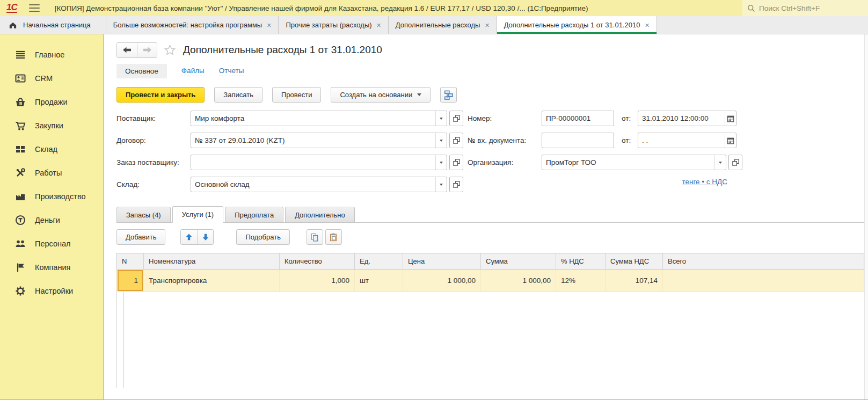  I want to click on organization-field: ПромТорг ТОО, so click(634, 162).